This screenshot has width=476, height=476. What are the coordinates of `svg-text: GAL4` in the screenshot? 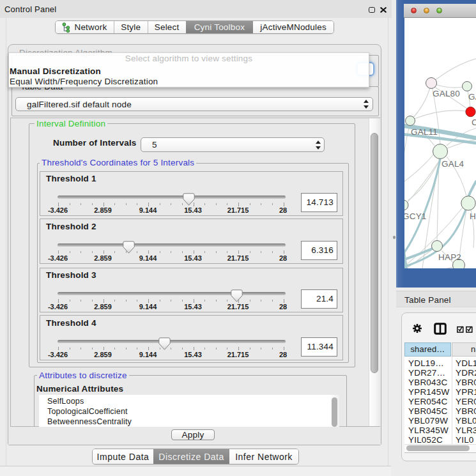 It's located at (453, 164).